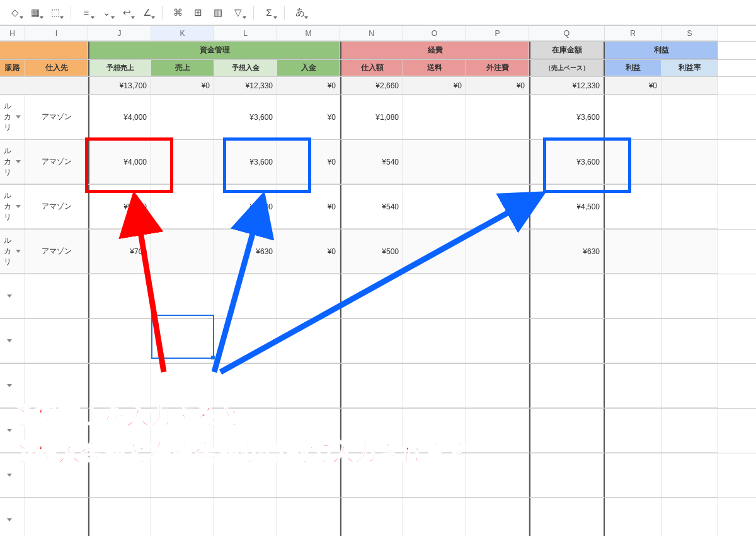  What do you see at coordinates (35, 13) in the screenshot?
I see `borders-button: ▦` at bounding box center [35, 13].